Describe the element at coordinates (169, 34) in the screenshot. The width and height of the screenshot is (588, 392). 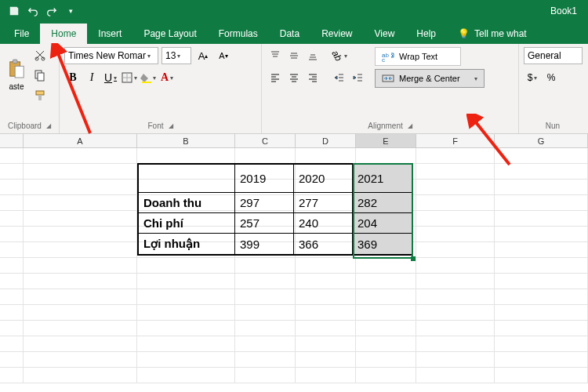
I see `tab-page-layout: Page Layout` at that location.